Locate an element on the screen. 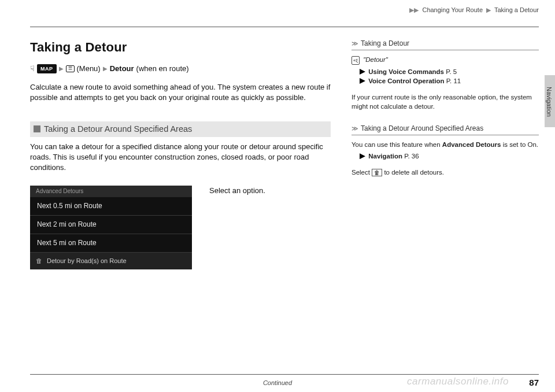 This screenshot has width=555, height=392. help-note: If your current route is the only reason… is located at coordinates (445, 102).